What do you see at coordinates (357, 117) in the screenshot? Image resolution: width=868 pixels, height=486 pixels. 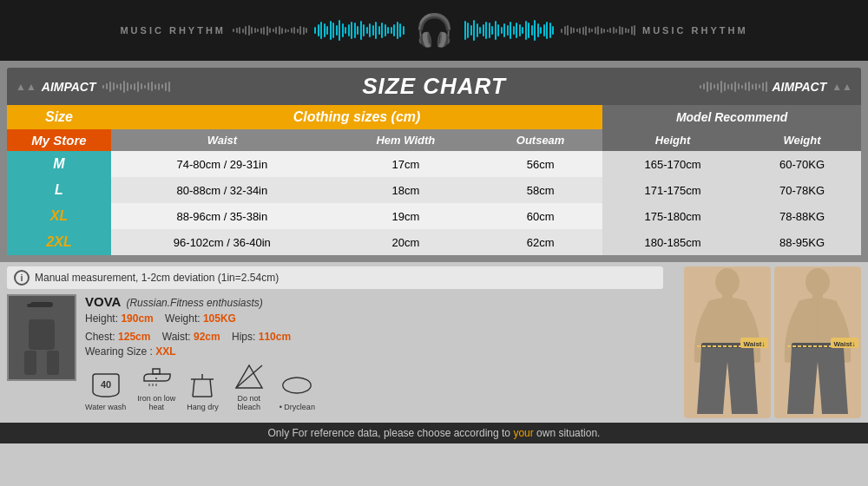 I see `col-header-clothing: Clothing sizes (cm)` at bounding box center [357, 117].